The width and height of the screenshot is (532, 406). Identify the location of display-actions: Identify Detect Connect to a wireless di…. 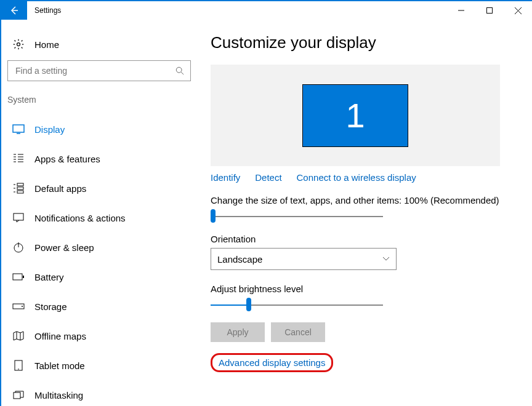
(362, 177).